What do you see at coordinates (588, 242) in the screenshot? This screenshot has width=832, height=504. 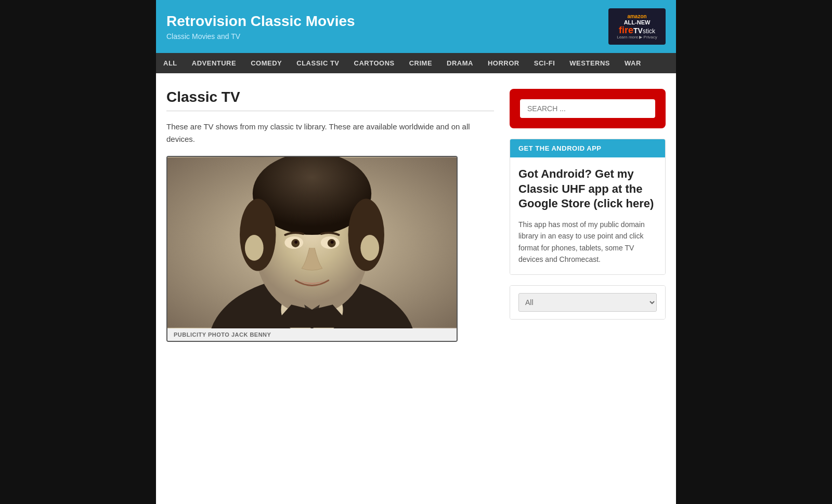 I see `android-app-description: This app has most of my public domain li…` at bounding box center [588, 242].